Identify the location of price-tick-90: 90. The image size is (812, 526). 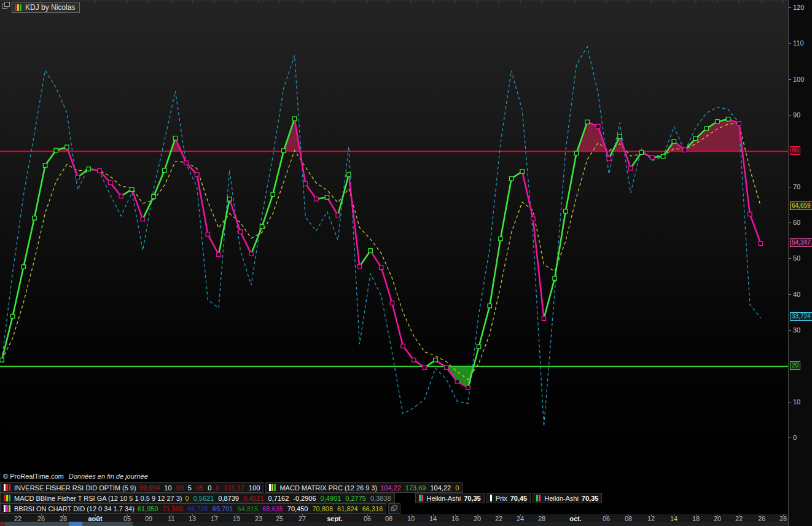
(800, 115).